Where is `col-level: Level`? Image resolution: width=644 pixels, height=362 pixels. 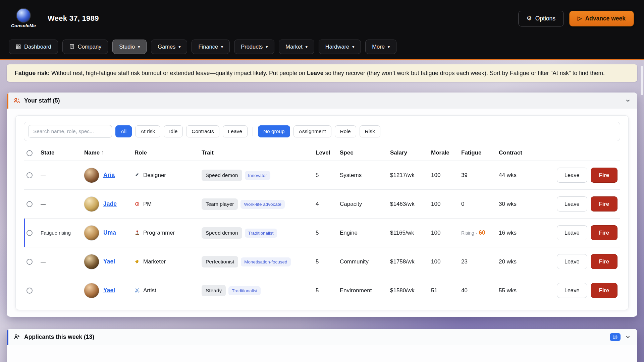 col-level: Level is located at coordinates (325, 153).